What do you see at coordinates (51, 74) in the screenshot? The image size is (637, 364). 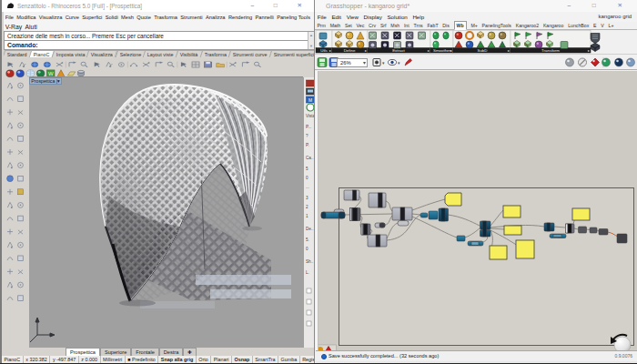 I see `svg-text: W` at bounding box center [51, 74].